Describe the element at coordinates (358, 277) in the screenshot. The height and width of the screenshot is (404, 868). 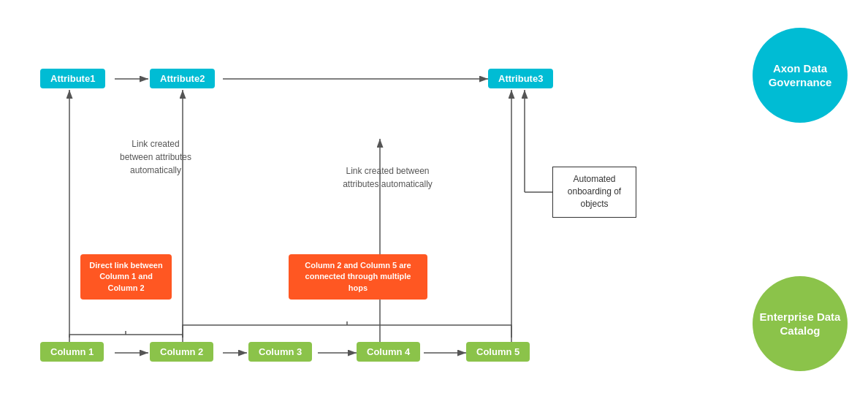
I see `multi-hop-label: Column 2 and Column 5 are connected thro…` at that location.